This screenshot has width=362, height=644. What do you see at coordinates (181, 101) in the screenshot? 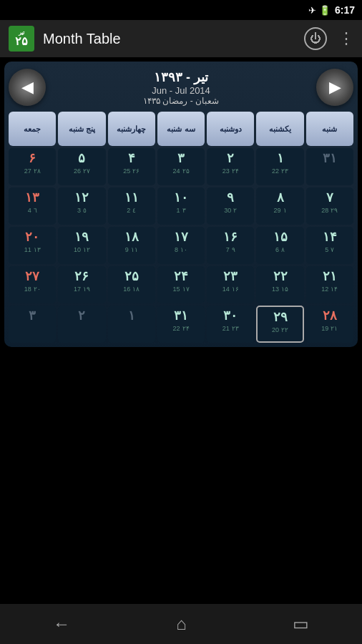
I see `month-hijri: شعبان - رمضان ۱۴۳۵` at bounding box center [181, 101].